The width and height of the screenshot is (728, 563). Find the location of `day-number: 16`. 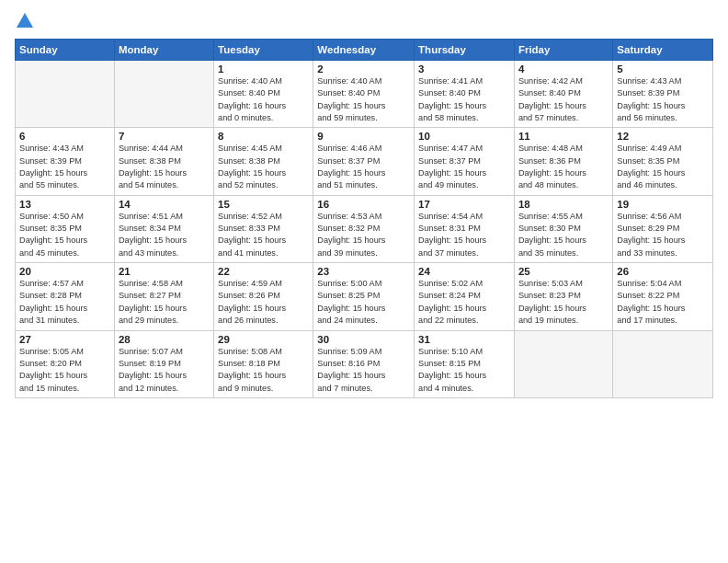

day-number: 16 is located at coordinates (364, 204).